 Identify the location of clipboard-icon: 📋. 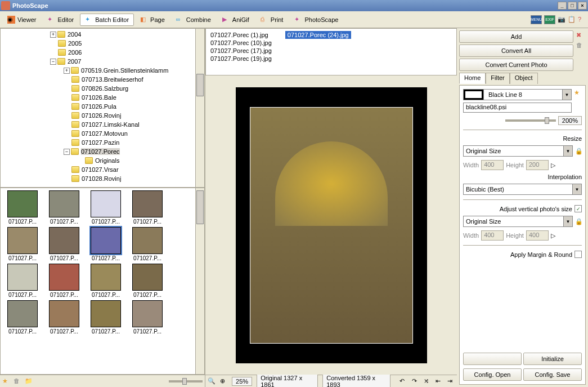
(572, 20).